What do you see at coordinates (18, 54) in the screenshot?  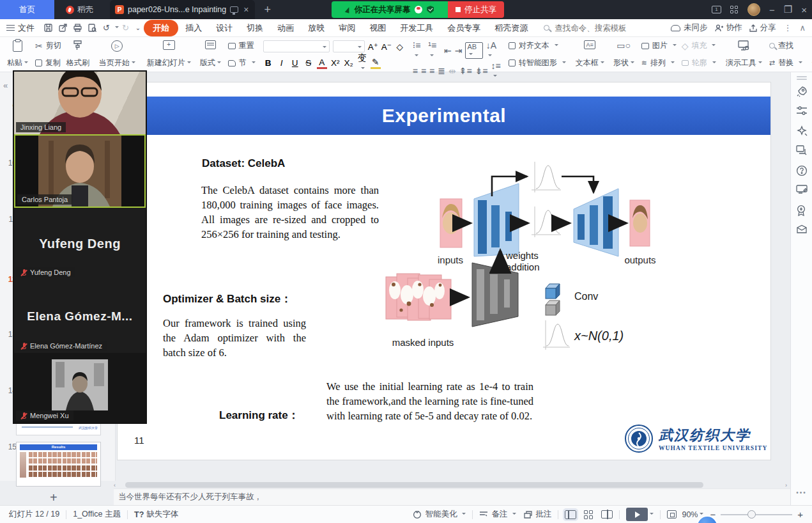 I see `paste-button: 粘贴` at bounding box center [18, 54].